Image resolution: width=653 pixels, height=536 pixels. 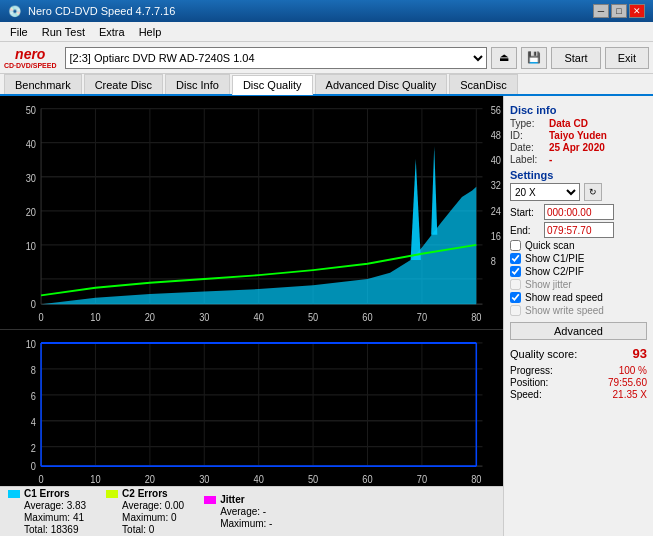 I want to click on svg-text: 4, so click(x=34, y=422).